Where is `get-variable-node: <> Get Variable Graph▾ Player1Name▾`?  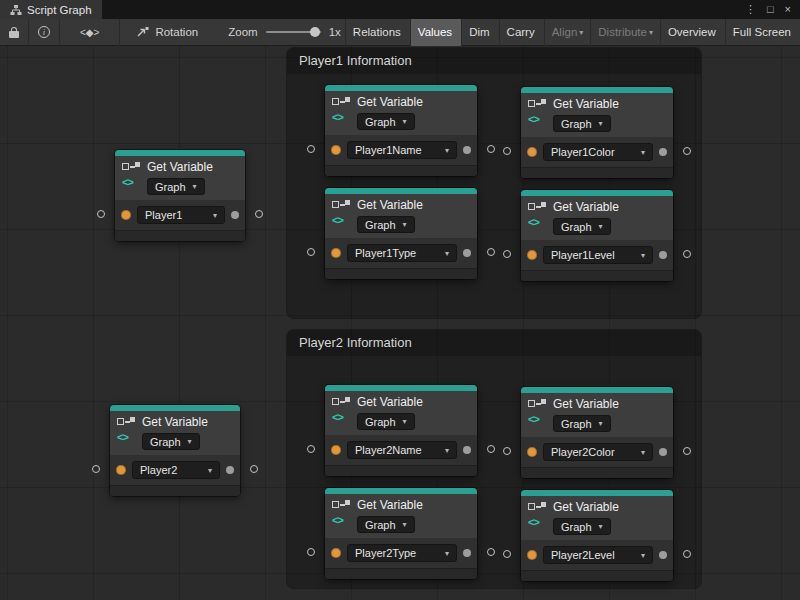 get-variable-node: <> Get Variable Graph▾ Player1Name▾ is located at coordinates (401, 130).